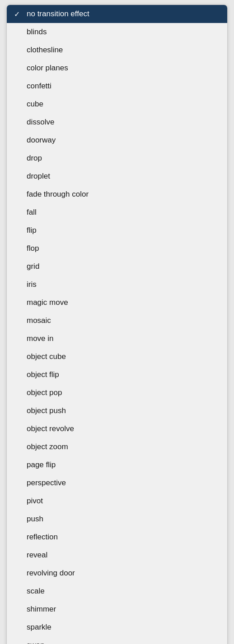  I want to click on list-item-grid: grid, so click(117, 267).